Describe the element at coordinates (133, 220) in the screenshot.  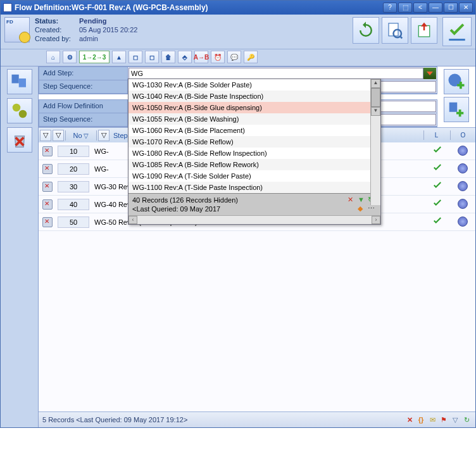
I see `hscroll-left: ‹` at that location.